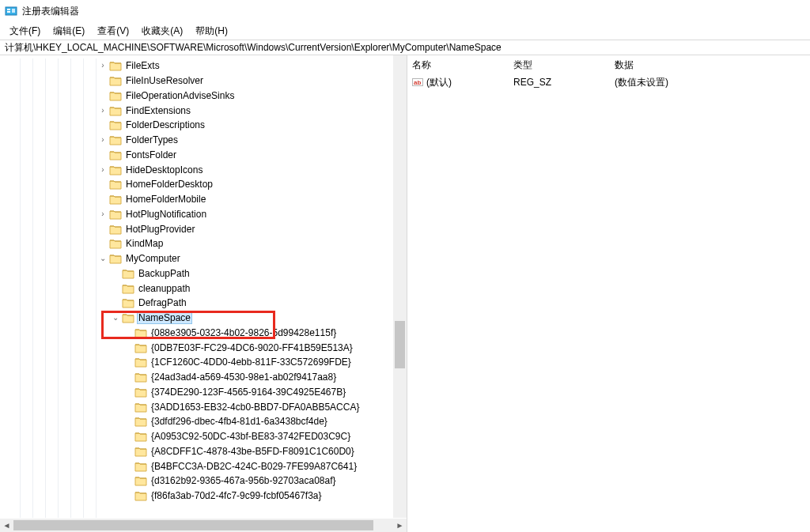 Image resolution: width=810 pixels, height=532 pixels. What do you see at coordinates (252, 348) in the screenshot?
I see `tree-item-label: {0DB7E03F-FC29-4DC6-9020-FF41B59E513A}` at bounding box center [252, 348].